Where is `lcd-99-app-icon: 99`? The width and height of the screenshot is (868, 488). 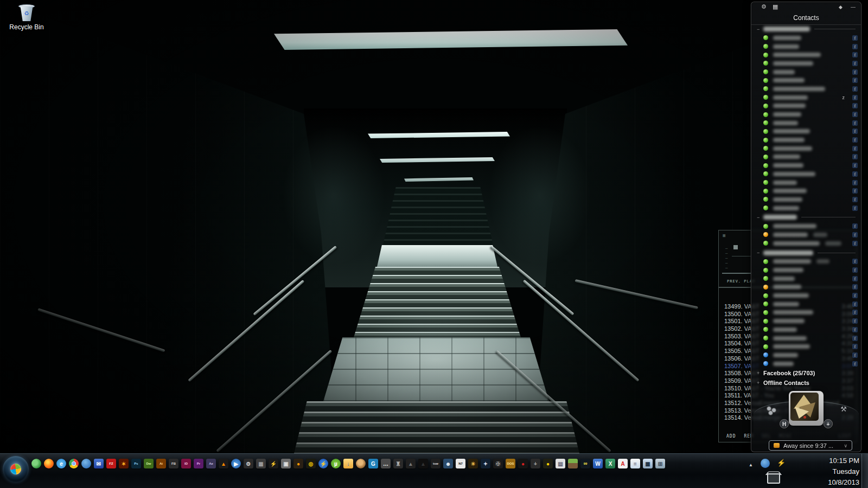
lcd-99-app-icon: 99 is located at coordinates (585, 464).